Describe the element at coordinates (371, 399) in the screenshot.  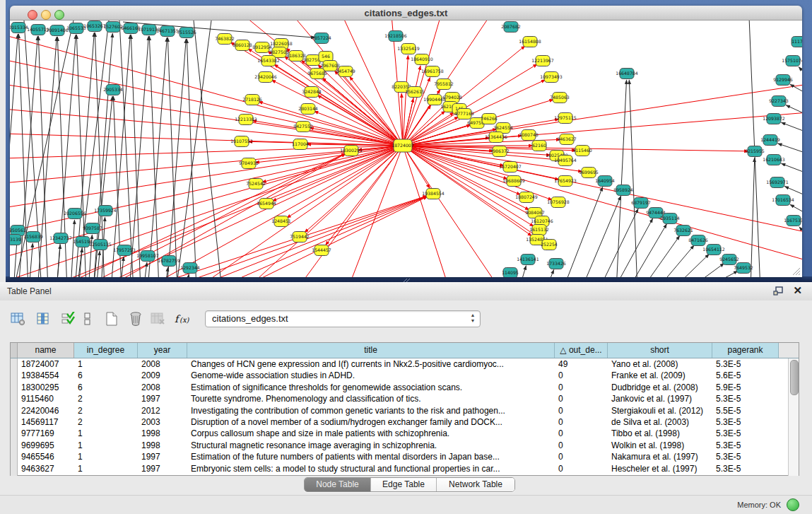
I see `table-cell: Tourette syndrome. Phenomenology and cla…` at that location.